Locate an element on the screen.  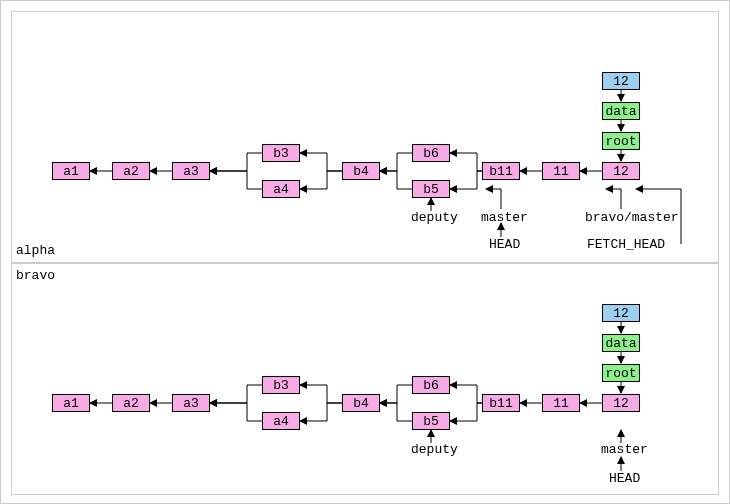
commit-a3: a3 is located at coordinates (191, 171).